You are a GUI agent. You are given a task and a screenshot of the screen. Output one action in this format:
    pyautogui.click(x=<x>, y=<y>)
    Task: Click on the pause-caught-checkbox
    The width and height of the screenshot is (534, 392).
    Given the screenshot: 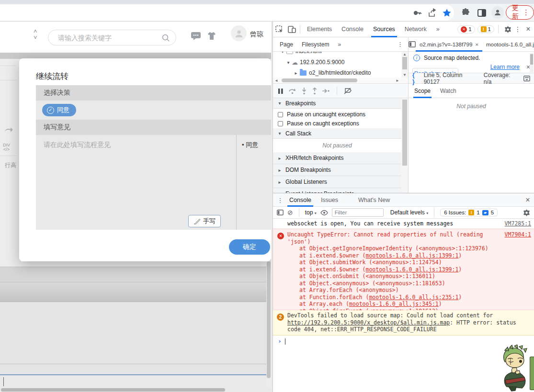 What is the action you would take?
    pyautogui.click(x=281, y=123)
    